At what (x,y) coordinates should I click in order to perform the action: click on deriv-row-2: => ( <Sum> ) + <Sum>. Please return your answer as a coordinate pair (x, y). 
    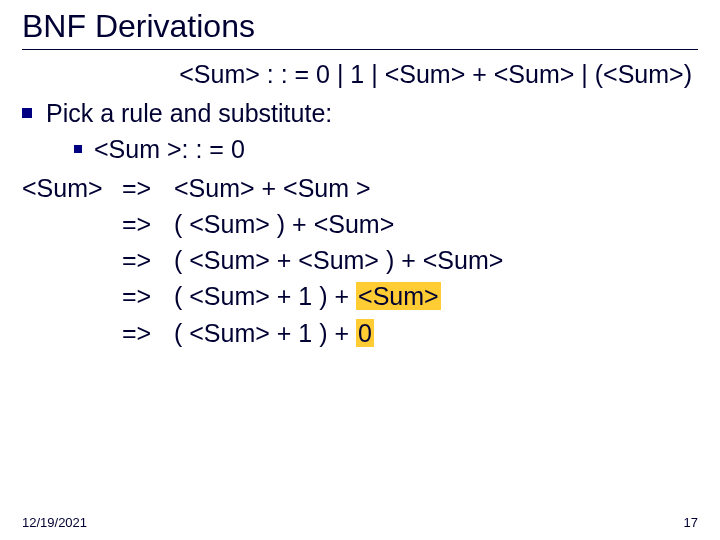
    Looking at the image, I should click on (360, 224).